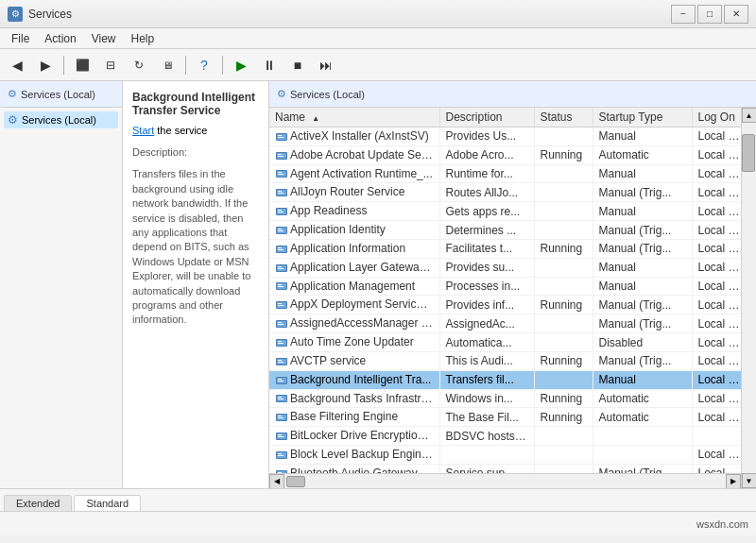  What do you see at coordinates (60, 120) in the screenshot?
I see `sidebar-item-services-local: ⚙ Services (Local)` at bounding box center [60, 120].